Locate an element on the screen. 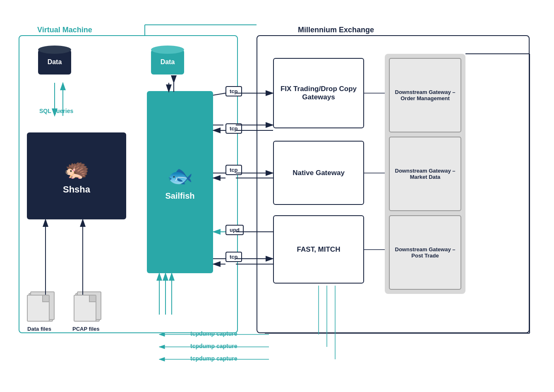  fast-mitch-gateway-box: FAST, MITCH is located at coordinates (319, 249).